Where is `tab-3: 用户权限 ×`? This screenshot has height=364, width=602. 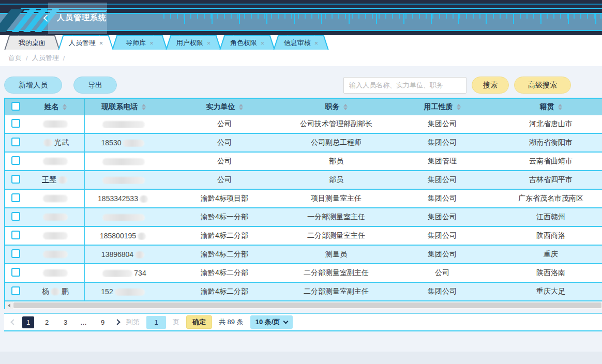 tab-3: 用户权限 × is located at coordinates (193, 42).